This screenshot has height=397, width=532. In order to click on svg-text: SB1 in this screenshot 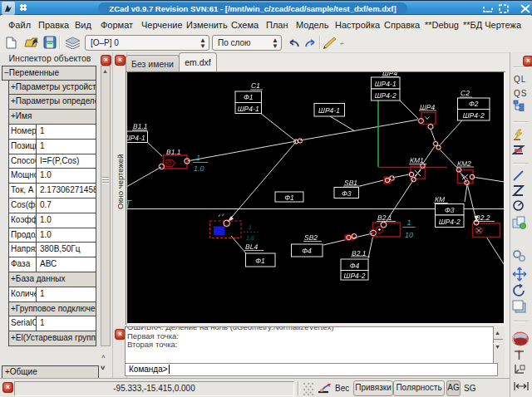, I will do `click(351, 183)`.